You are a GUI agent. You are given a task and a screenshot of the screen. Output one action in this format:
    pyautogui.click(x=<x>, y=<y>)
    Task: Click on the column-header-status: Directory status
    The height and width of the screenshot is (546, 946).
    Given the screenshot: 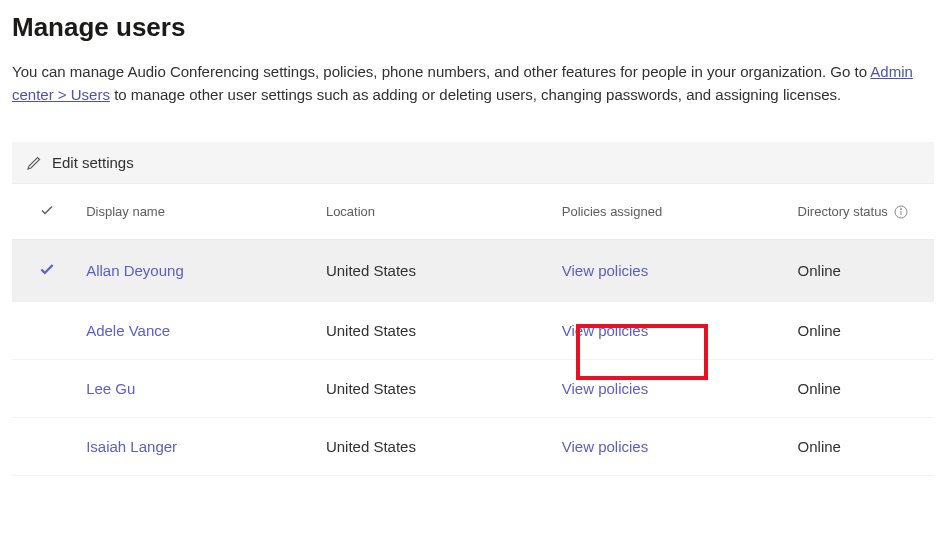 What is the action you would take?
    pyautogui.click(x=866, y=212)
    